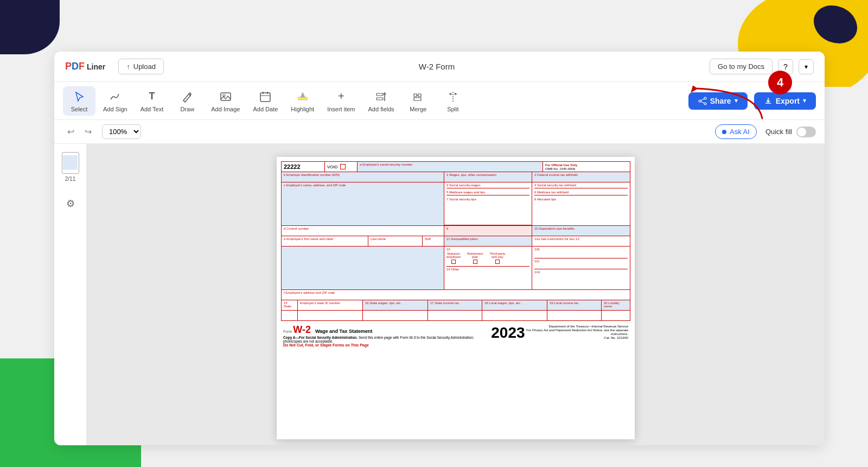 The width and height of the screenshot is (868, 467). What do you see at coordinates (560, 169) in the screenshot?
I see `w2-omb: OMB No. 1545-0008` at bounding box center [560, 169].